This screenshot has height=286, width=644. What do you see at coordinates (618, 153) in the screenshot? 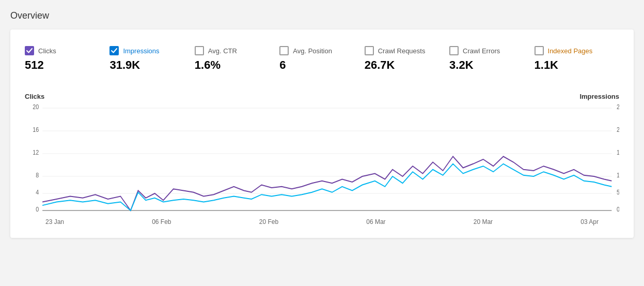
I see `svg-text: 1.5K` at bounding box center [618, 153].